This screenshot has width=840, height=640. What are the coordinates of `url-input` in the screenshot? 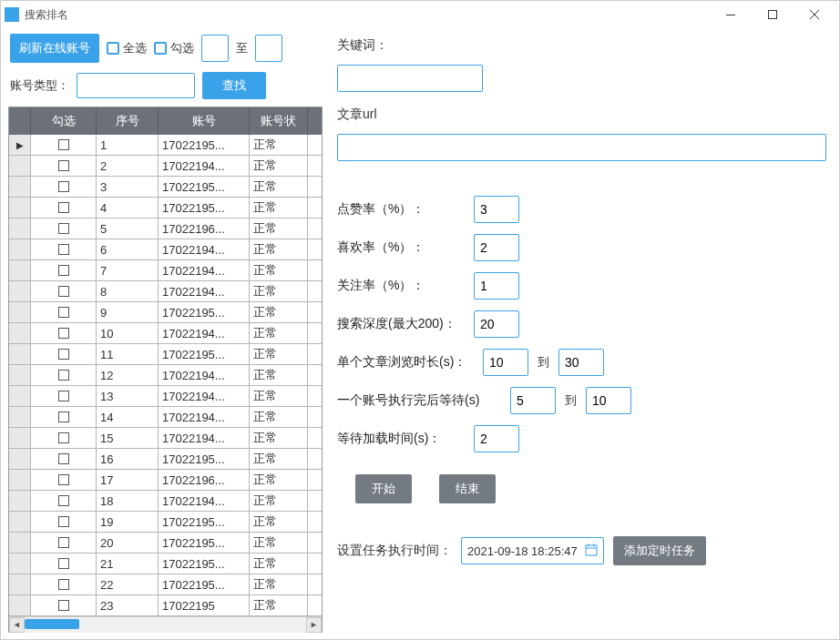 It's located at (581, 147).